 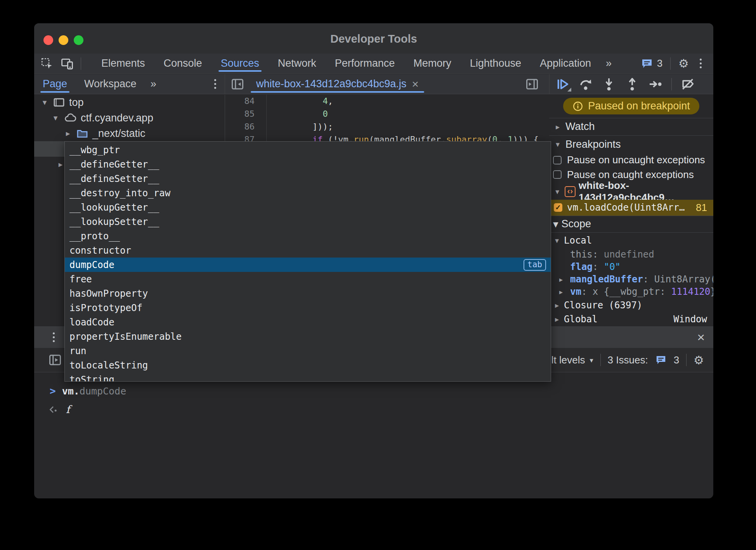 I want to click on autocomplete-item: toLocaleString, so click(x=308, y=365).